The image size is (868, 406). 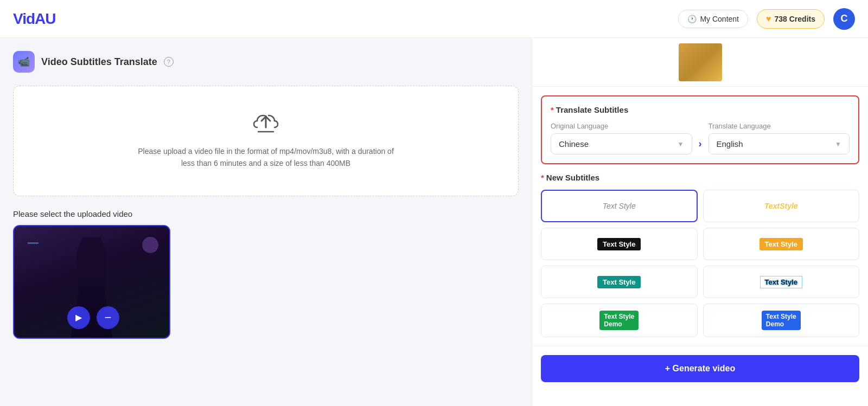 I want to click on help-icon: ?, so click(x=169, y=62).